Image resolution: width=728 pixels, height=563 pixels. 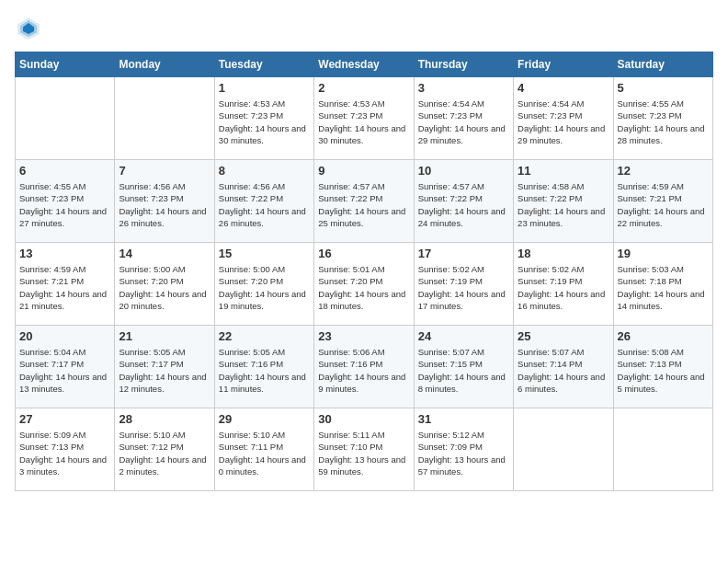 What do you see at coordinates (364, 453) in the screenshot?
I see `day-info: Sunrise: 5:11 AM Sunset: 7:10 PM Dayligh…` at bounding box center [364, 453].